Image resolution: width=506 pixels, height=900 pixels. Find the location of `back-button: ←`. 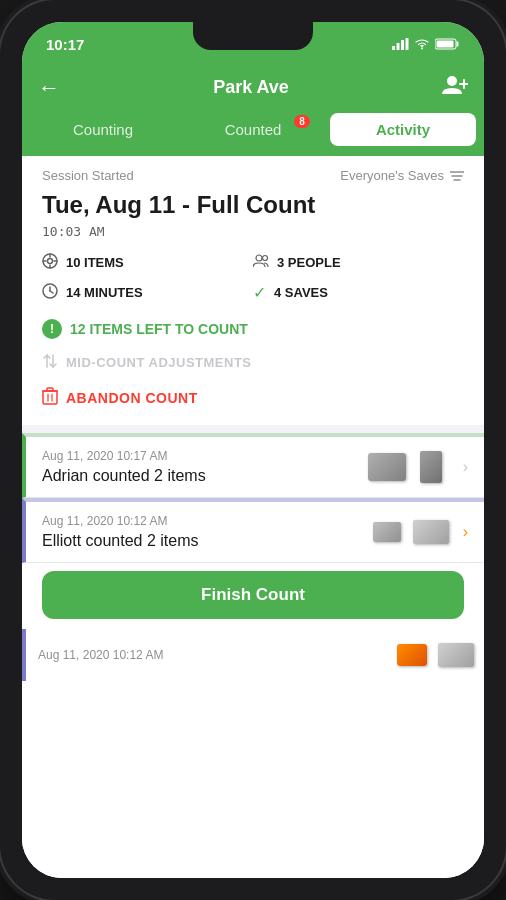

back-button: ← is located at coordinates (49, 88).